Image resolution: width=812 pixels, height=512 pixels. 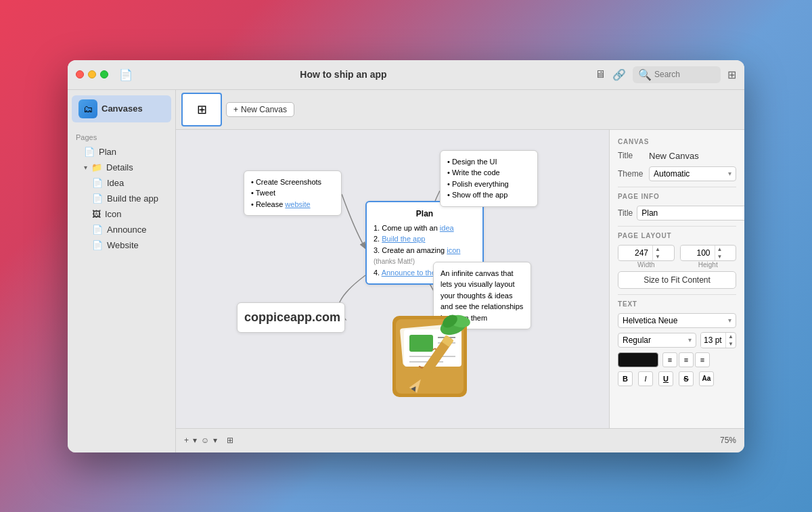 What do you see at coordinates (298, 204) in the screenshot?
I see `website-link: website` at bounding box center [298, 204].